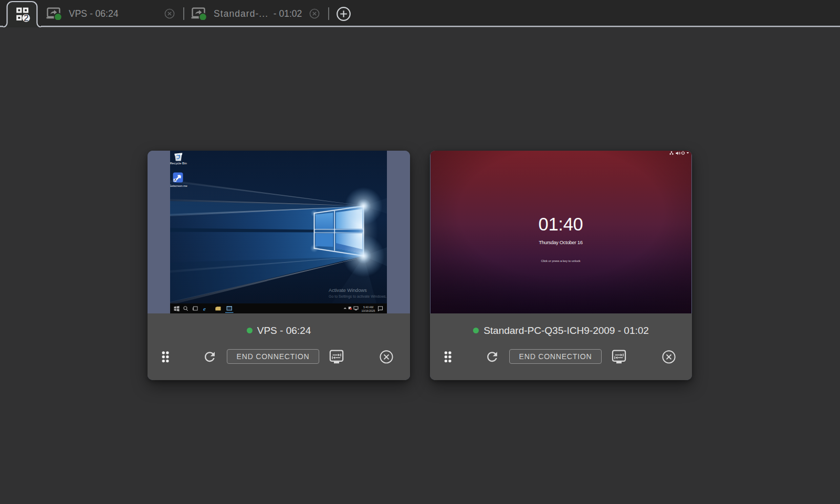 Image resolution: width=840 pixels, height=504 pixels. I want to click on svg-text: e, so click(205, 309).